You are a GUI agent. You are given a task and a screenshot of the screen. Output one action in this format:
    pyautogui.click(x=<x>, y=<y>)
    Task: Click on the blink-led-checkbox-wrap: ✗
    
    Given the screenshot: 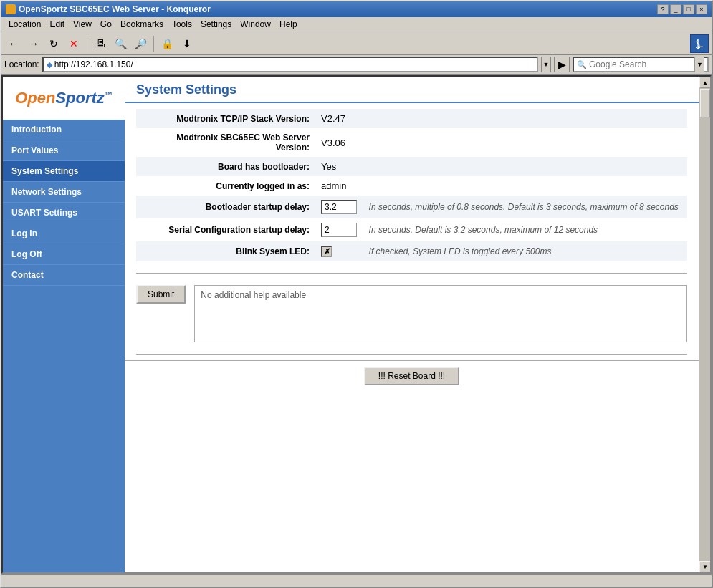 What is the action you would take?
    pyautogui.click(x=340, y=251)
    